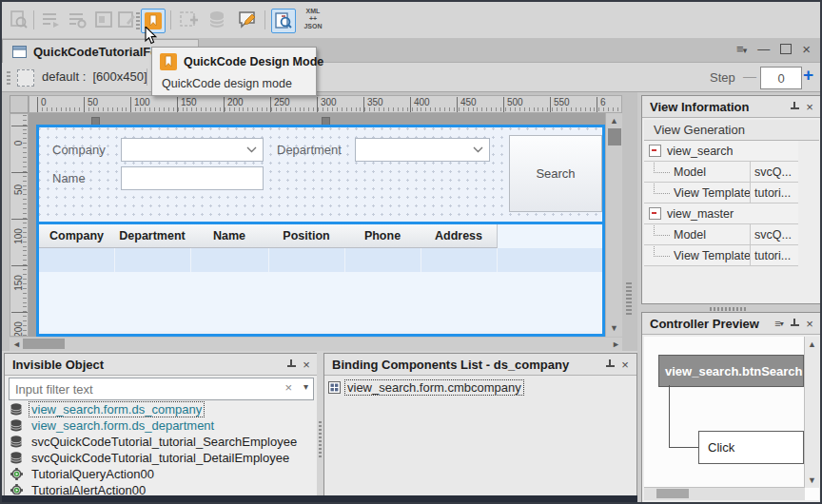 The width and height of the screenshot is (822, 504). What do you see at coordinates (750, 76) in the screenshot?
I see `step-decrement-button: —` at bounding box center [750, 76].